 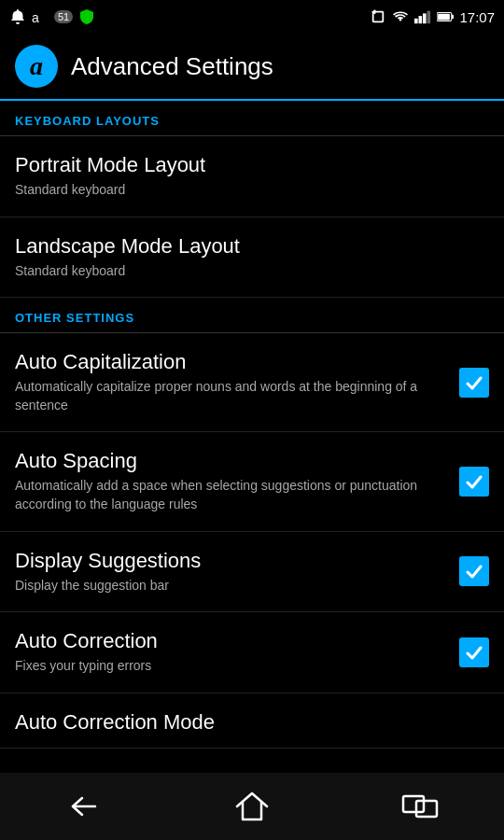 I want to click on rotation-icon, so click(x=378, y=17).